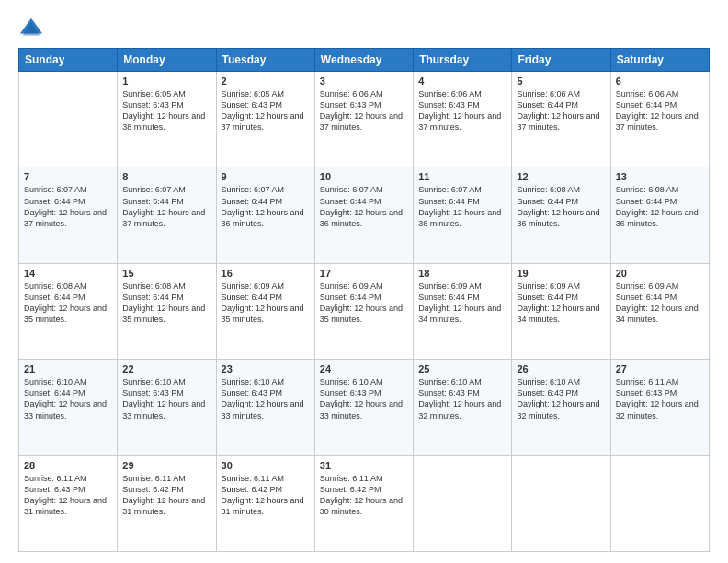 The width and height of the screenshot is (728, 563). What do you see at coordinates (660, 273) in the screenshot?
I see `day-number: 20` at bounding box center [660, 273].